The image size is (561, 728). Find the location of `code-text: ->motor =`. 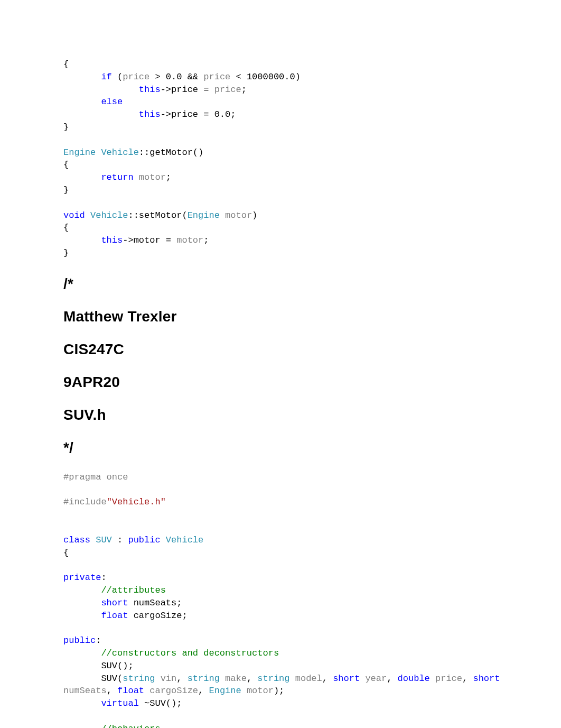

code-text: ->motor = is located at coordinates (149, 240).